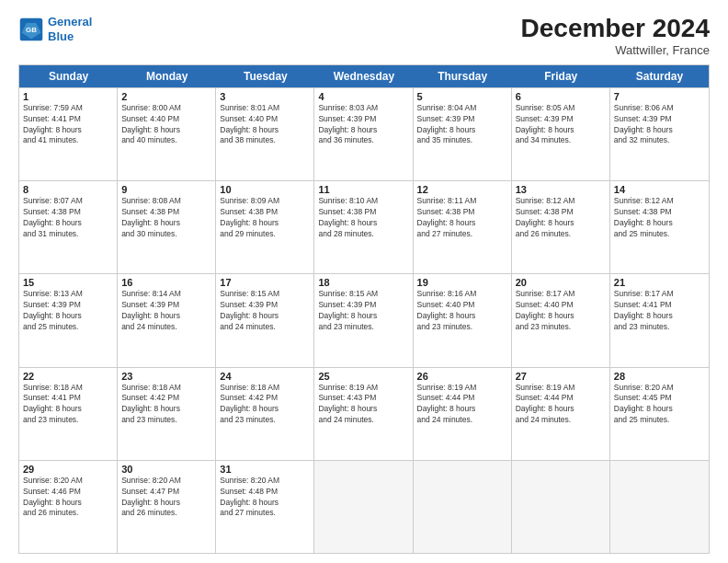  I want to click on dow-sunday: Sunday, so click(68, 76).